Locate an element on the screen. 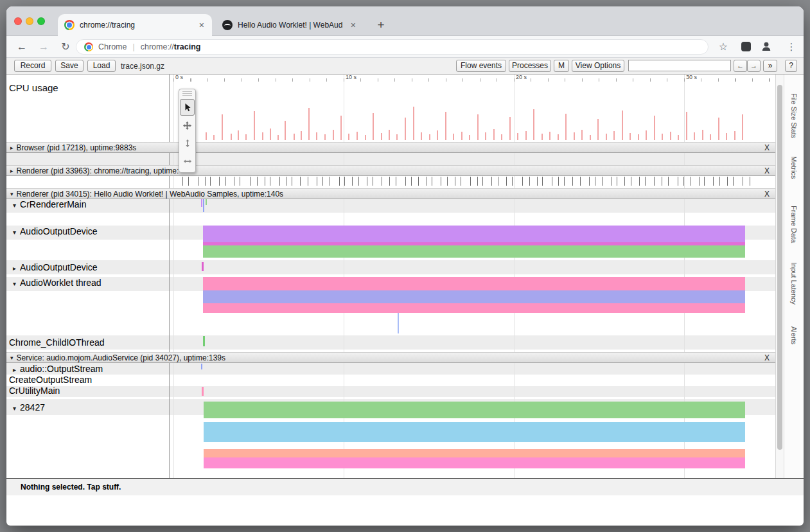 The height and width of the screenshot is (532, 810). thread-row-create-output-stream: CreateOutputStream is located at coordinates (50, 380).